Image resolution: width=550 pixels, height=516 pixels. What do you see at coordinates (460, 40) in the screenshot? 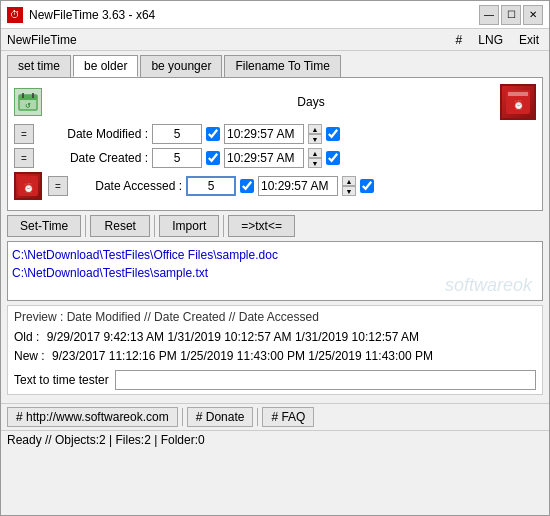
I see `menu-hash: #` at bounding box center [460, 40].